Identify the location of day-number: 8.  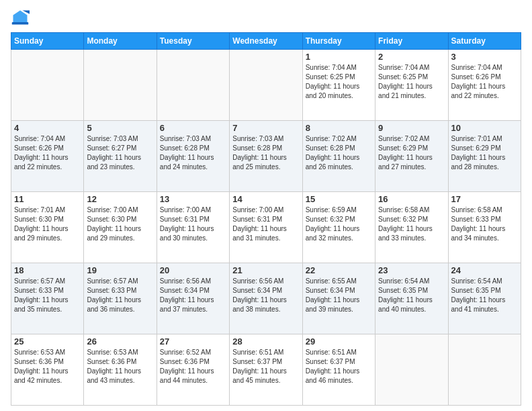
(339, 128).